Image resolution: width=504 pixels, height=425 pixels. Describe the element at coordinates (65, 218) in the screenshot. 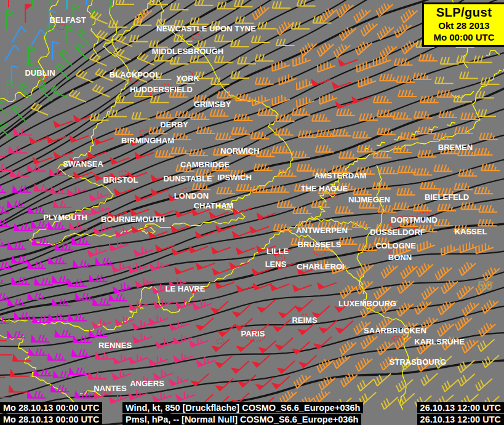

I see `city-label: PLYMOUTH` at that location.